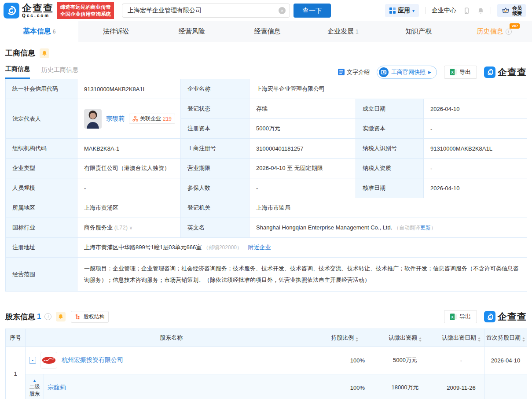 The height and width of the screenshot is (399, 532). I want to click on vip-badge: VIP, so click(515, 26).